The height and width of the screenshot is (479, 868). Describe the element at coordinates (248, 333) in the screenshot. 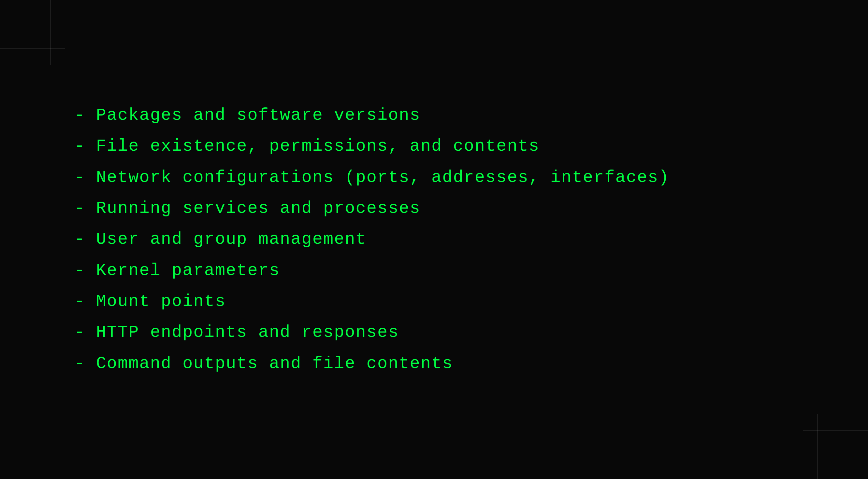

I see `list-item-text: HTTP endpoints and responses` at that location.